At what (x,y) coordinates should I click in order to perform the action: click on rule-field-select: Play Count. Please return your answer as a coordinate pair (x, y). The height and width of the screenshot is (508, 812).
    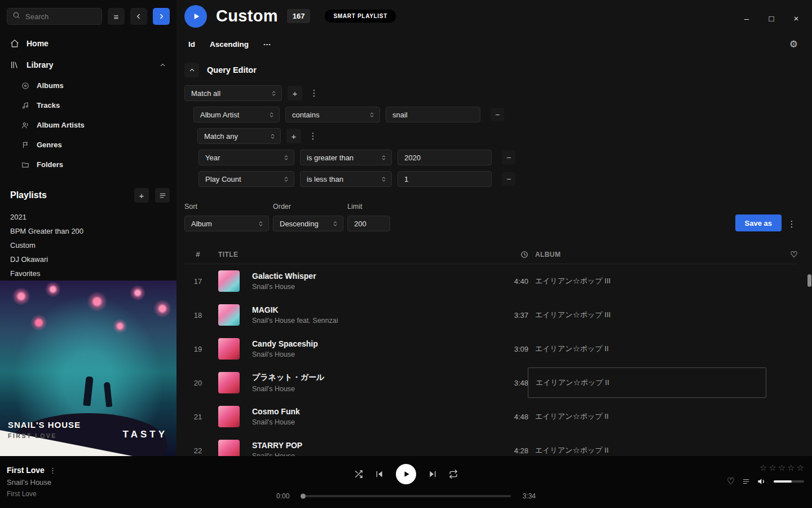
    Looking at the image, I should click on (246, 179).